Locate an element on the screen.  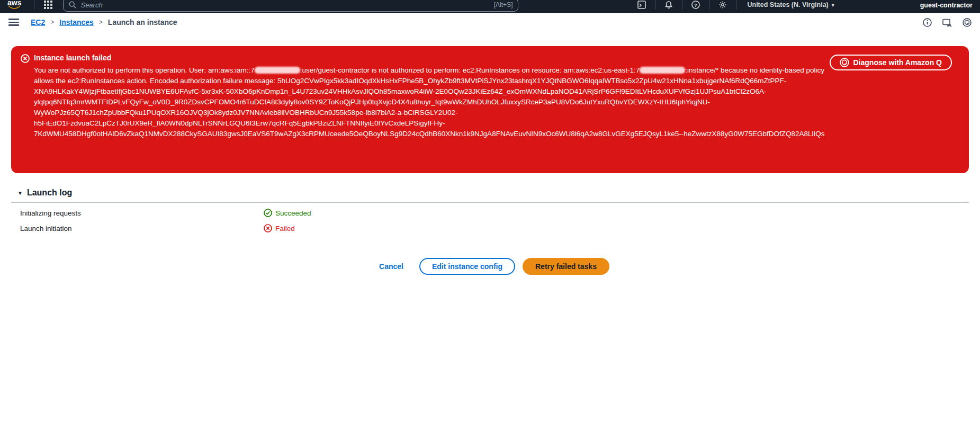
top-navigation-bar: aws Search [Alt+S] is located at coordinates (490, 6).